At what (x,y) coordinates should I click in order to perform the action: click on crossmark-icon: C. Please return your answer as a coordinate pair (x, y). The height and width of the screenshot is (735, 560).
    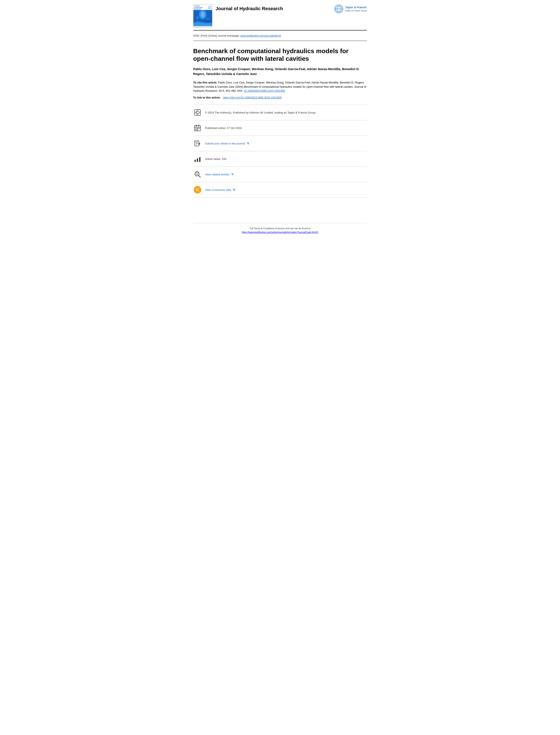
    Looking at the image, I should click on (197, 190).